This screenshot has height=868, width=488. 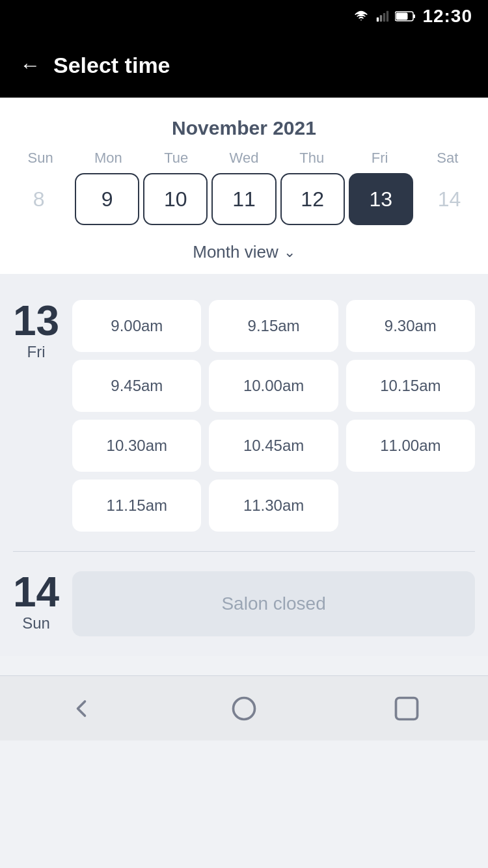 What do you see at coordinates (273, 446) in the screenshot?
I see `time-slot: 10.45am` at bounding box center [273, 446].